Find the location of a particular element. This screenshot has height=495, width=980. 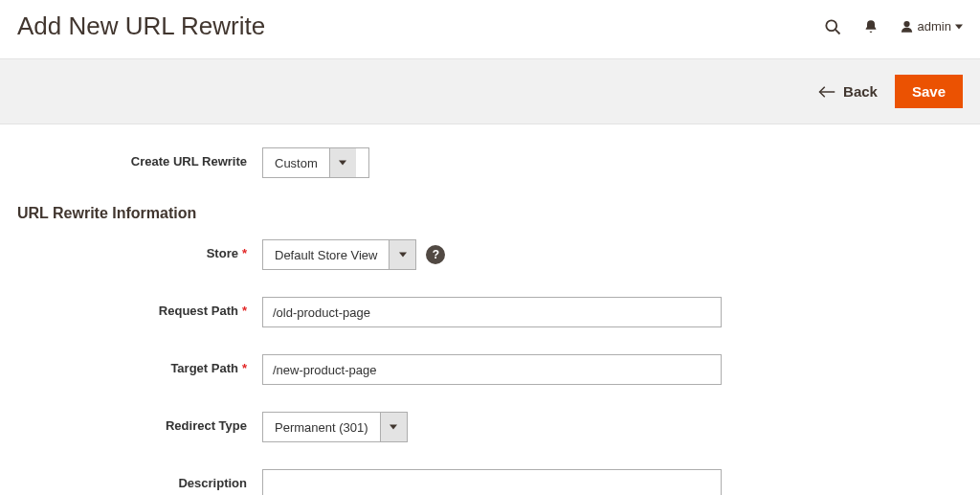

back-button: Back is located at coordinates (848, 92).